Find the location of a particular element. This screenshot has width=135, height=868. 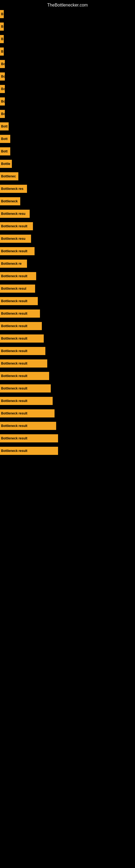

bar-row: Bottle is located at coordinates (68, 164).